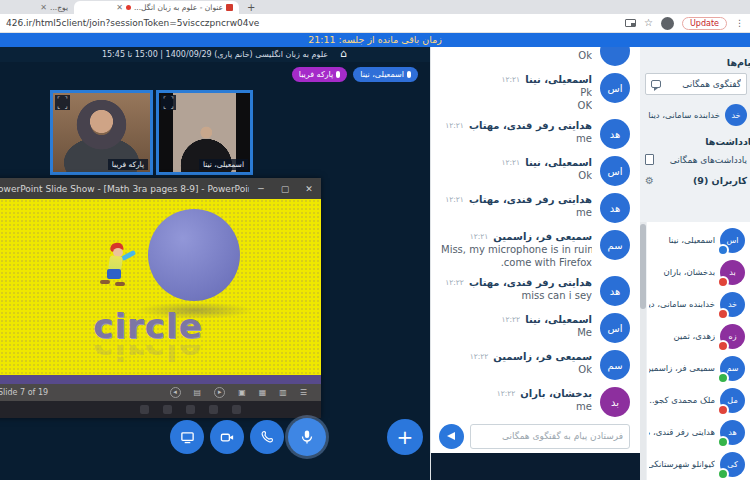  I want to click on tab-background: یوج... ✕, so click(38, 8).